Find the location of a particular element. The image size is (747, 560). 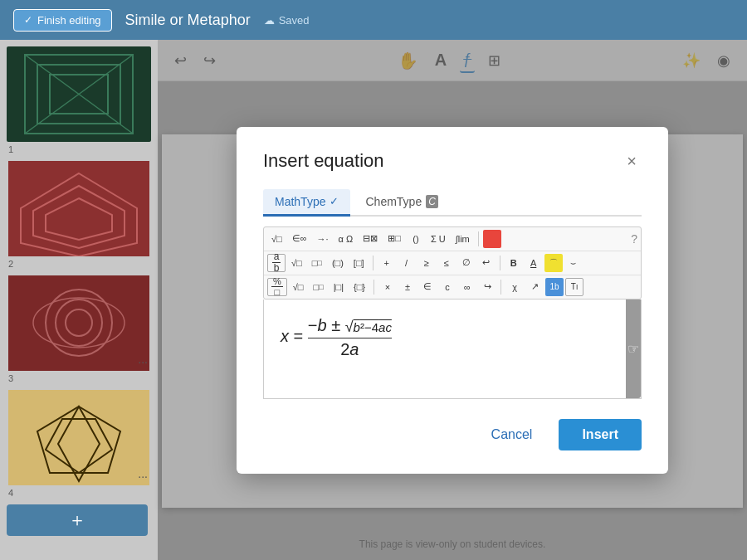

checkmark-icon: ✓ is located at coordinates (28, 20).